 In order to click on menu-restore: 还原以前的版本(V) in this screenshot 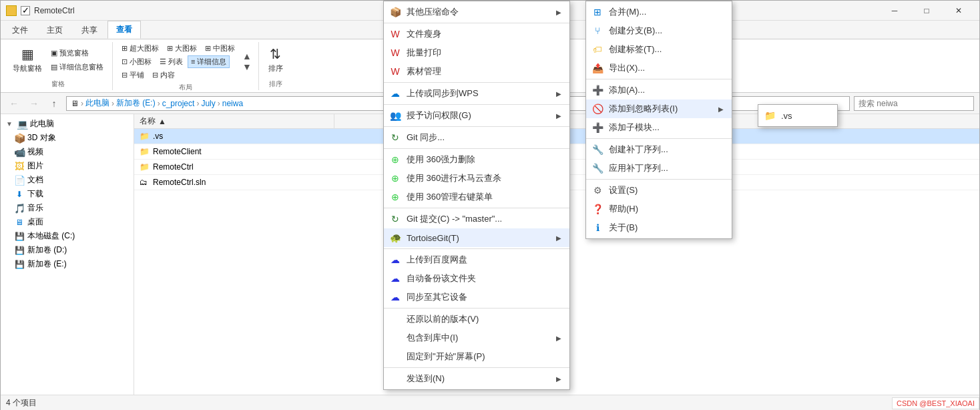, I will do `click(477, 319)`.